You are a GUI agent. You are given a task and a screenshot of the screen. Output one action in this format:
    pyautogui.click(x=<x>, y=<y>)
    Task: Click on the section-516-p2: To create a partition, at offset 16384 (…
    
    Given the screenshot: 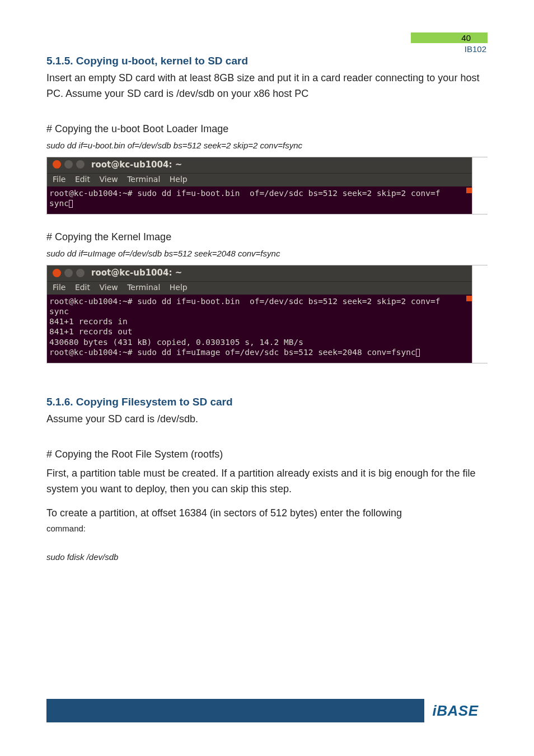 What is the action you would take?
    pyautogui.click(x=267, y=514)
    